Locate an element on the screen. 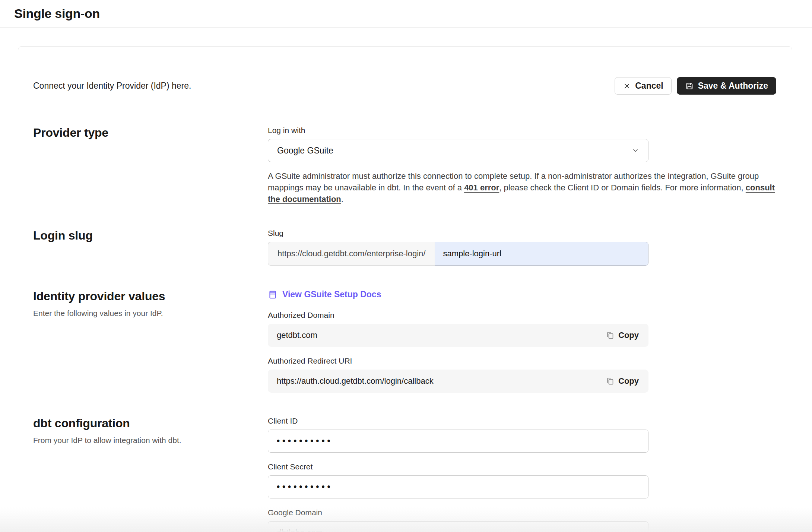 The height and width of the screenshot is (532, 812). redirect-uri-field: https://auth.cloud.getdbt.com/login/call… is located at coordinates (458, 381).